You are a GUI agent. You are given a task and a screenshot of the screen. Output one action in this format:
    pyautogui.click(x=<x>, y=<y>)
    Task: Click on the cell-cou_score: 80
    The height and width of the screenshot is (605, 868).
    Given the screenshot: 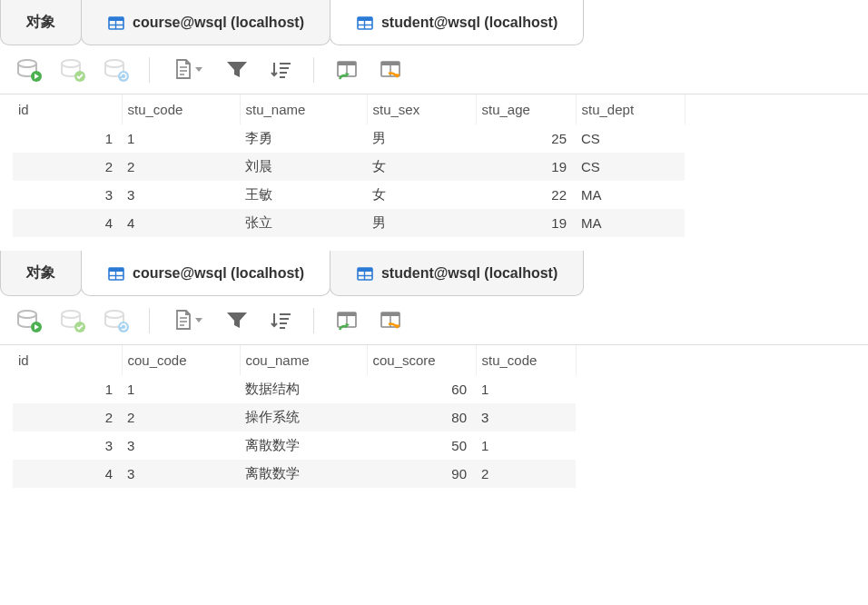 What is the action you would take?
    pyautogui.click(x=421, y=418)
    